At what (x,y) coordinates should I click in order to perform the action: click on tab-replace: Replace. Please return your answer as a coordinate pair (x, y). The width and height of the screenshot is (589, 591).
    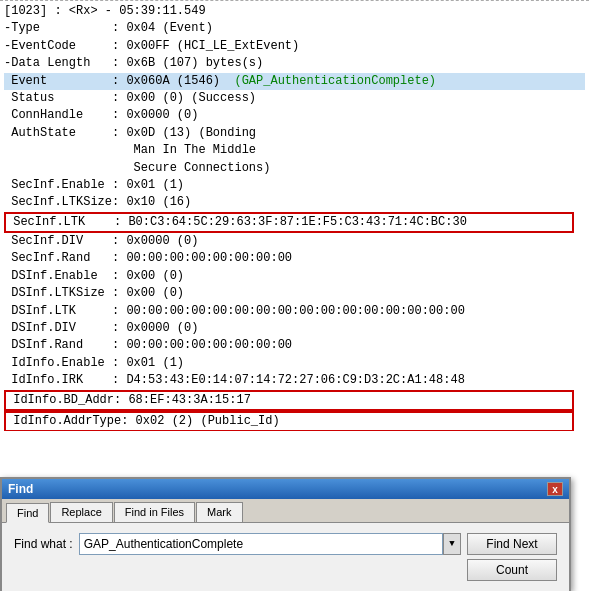
    Looking at the image, I should click on (81, 512).